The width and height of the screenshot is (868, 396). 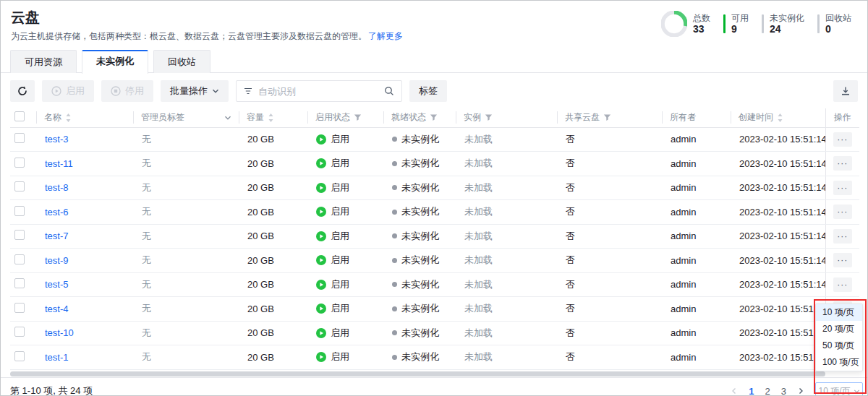 What do you see at coordinates (420, 309) in the screenshot?
I see `cell-content: 未实例化` at bounding box center [420, 309].